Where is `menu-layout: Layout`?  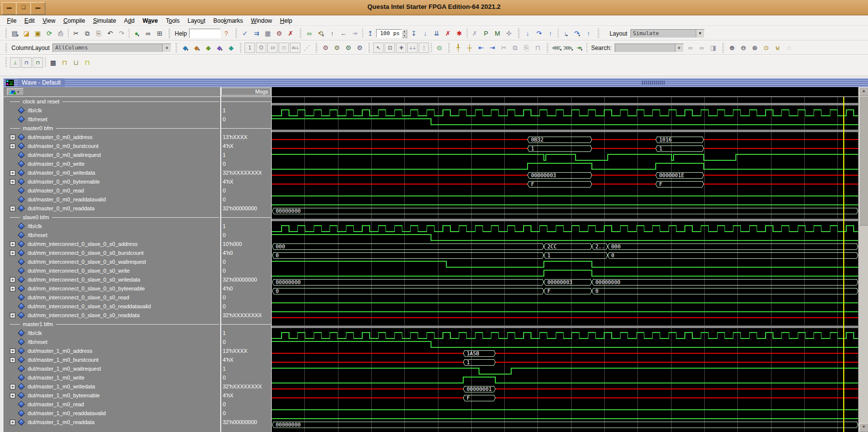 menu-layout: Layout is located at coordinates (196, 21).